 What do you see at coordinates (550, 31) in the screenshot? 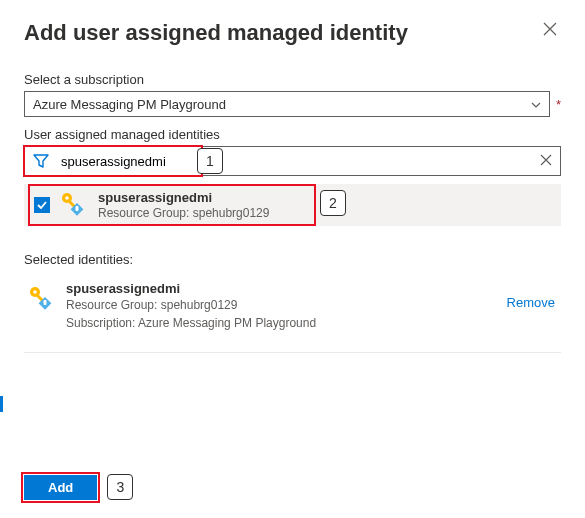
I see `close-icon` at bounding box center [550, 31].